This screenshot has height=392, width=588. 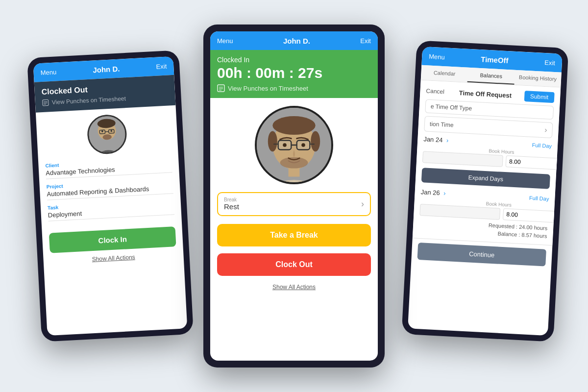 I want to click on timesheet-icon, so click(x=46, y=103).